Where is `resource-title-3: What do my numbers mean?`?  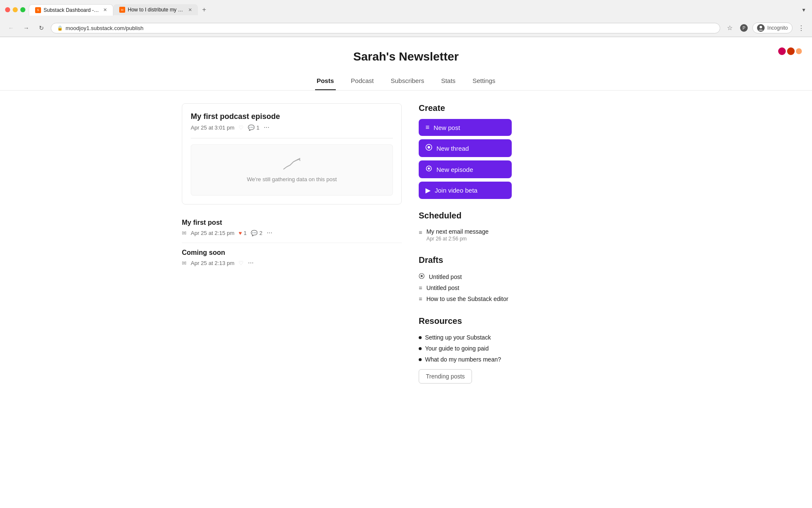
resource-title-3: What do my numbers mean? is located at coordinates (463, 359).